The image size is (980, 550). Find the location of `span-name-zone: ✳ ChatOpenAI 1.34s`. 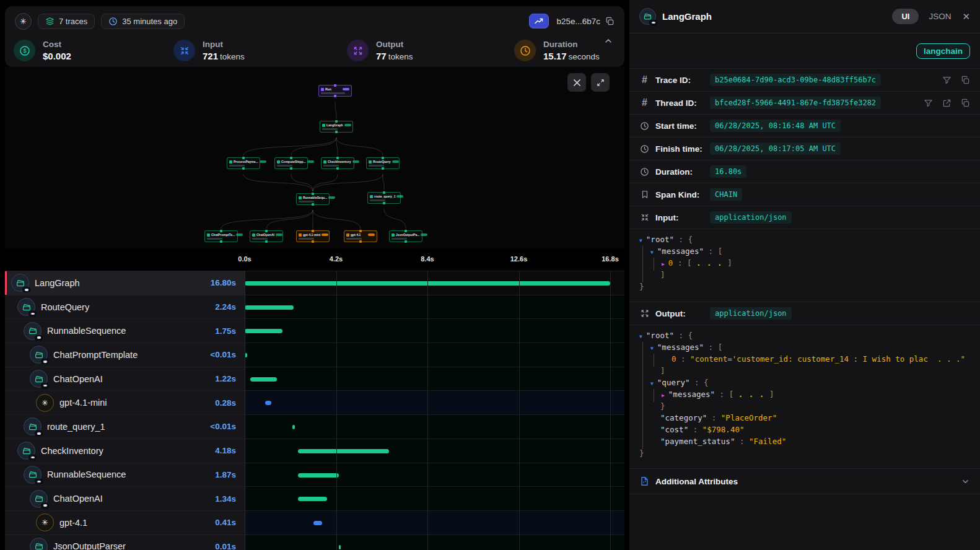

span-name-zone: ✳ ChatOpenAI 1.34s is located at coordinates (125, 499).